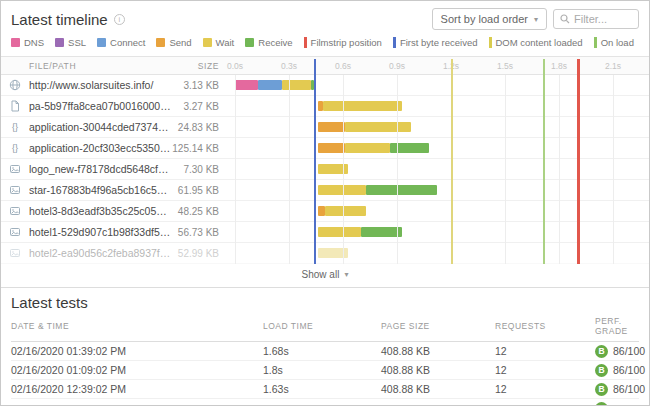 This screenshot has height=406, width=650. Describe the element at coordinates (325, 390) in the screenshot. I see `test-row: 02/16/2020 12:39:02 PM1.63s408.88 KB12B8…` at that location.